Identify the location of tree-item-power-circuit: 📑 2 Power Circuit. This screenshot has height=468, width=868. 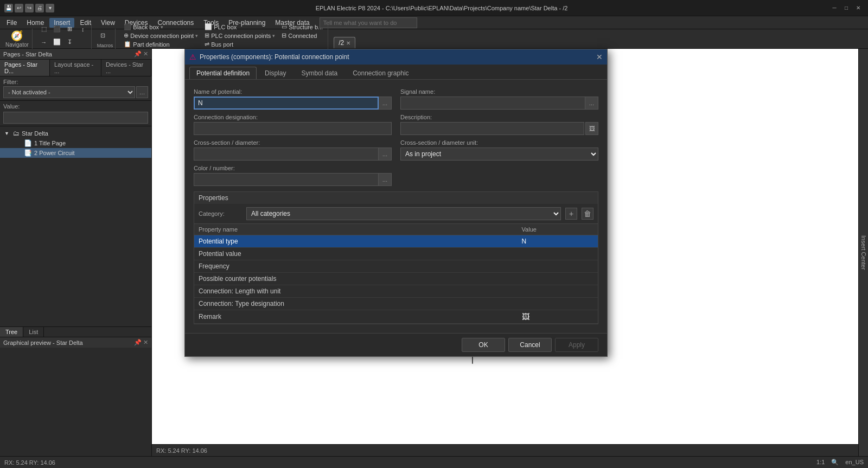
(76, 153).